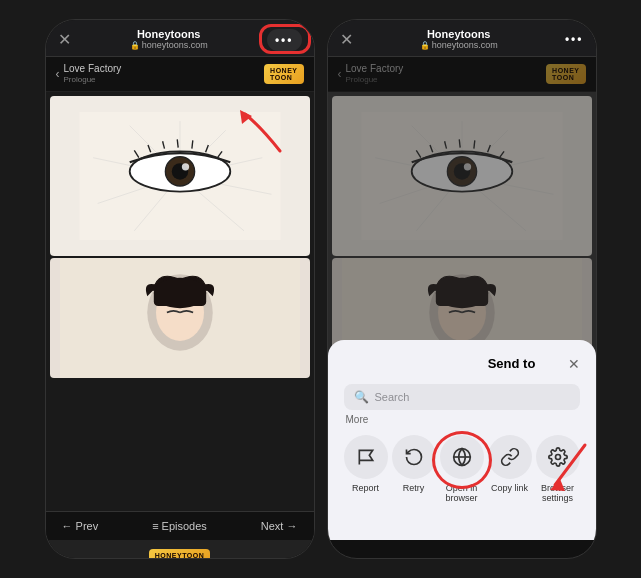 This screenshot has height=578, width=641. What do you see at coordinates (462, 176) in the screenshot?
I see `right-manga-panel-svg` at bounding box center [462, 176].